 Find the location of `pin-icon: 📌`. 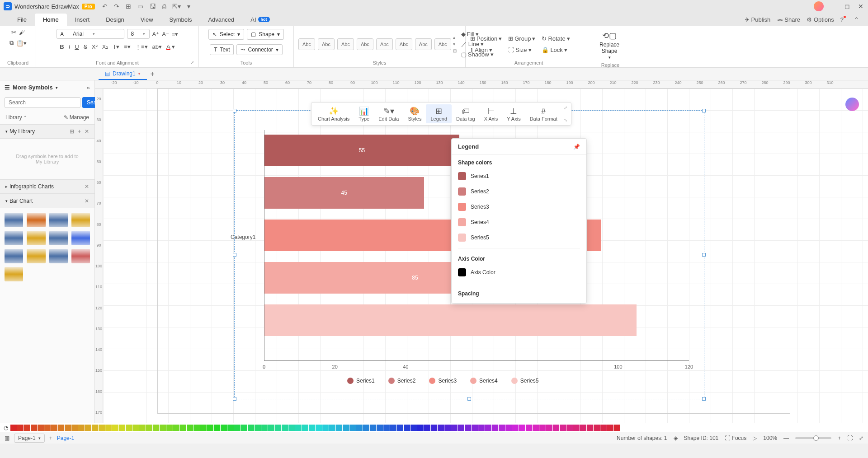

pin-icon: 📌 is located at coordinates (577, 147).